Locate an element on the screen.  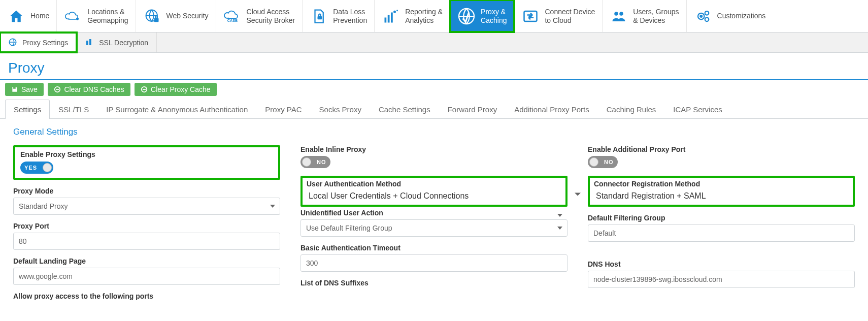
unidentified-select: Use Default Filtering Group is located at coordinates (434, 228).